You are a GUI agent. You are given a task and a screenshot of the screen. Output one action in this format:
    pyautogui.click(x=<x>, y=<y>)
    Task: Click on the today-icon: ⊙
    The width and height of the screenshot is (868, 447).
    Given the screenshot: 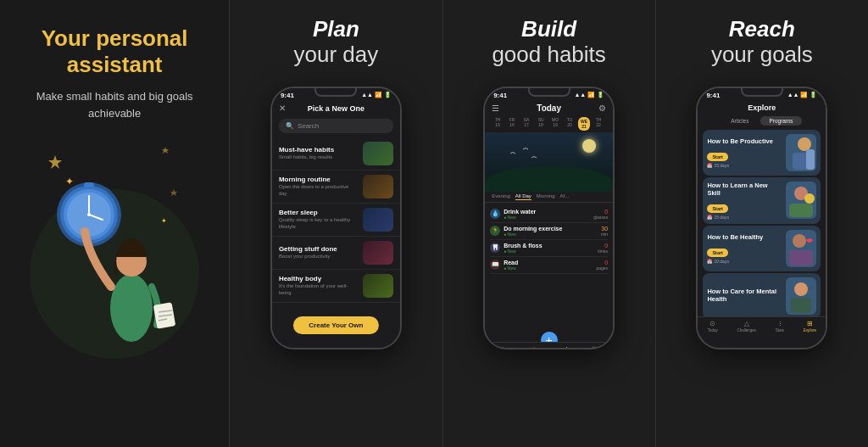 What is the action you would take?
    pyautogui.click(x=502, y=348)
    